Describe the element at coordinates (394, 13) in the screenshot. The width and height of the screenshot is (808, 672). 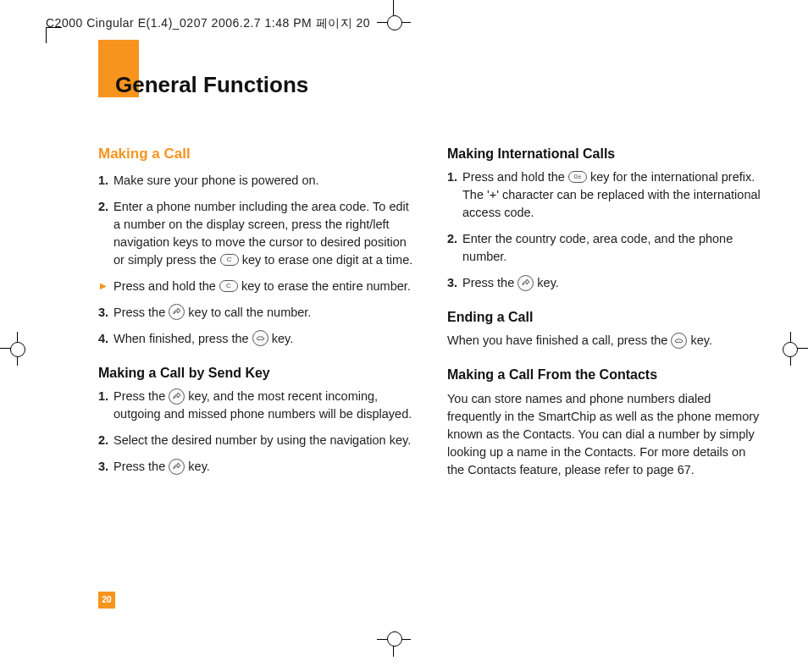
I see `crop-mark-top-icon` at that location.